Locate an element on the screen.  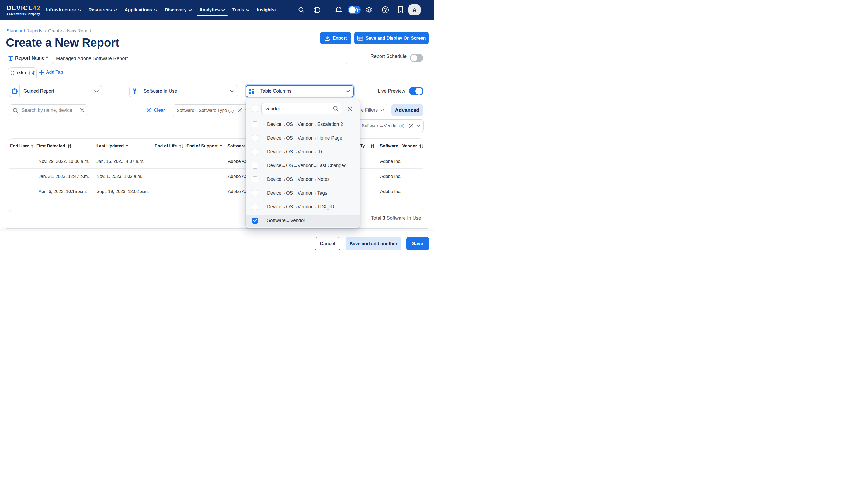
save-button: Save is located at coordinates (417, 244).